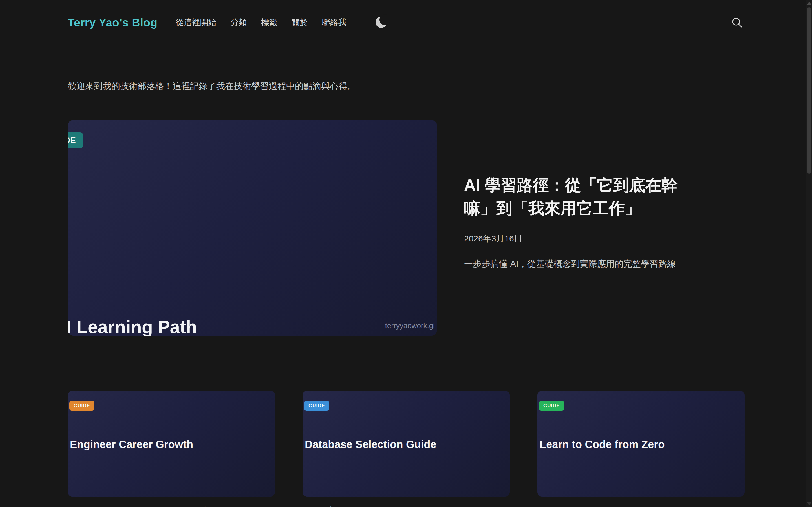  Describe the element at coordinates (132, 445) in the screenshot. I see `post-cover-title: Engineer Career Growth` at that location.